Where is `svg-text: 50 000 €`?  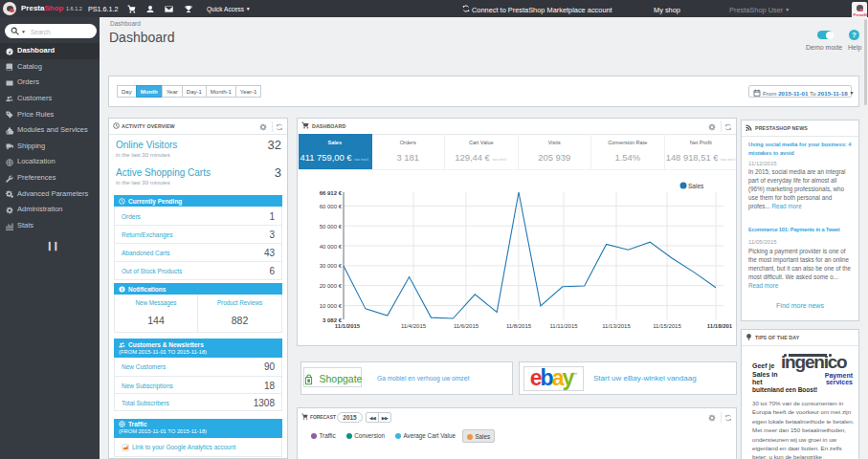
svg-text: 50 000 € is located at coordinates (331, 227).